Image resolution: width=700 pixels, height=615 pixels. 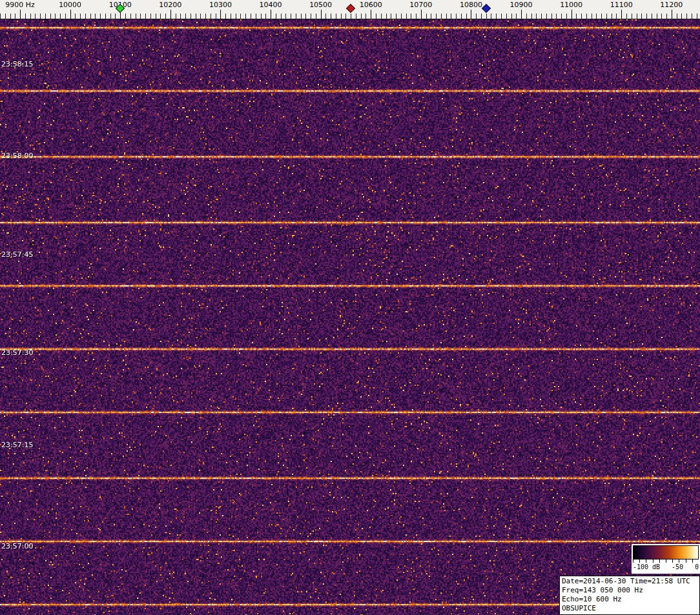 What do you see at coordinates (672, 5) in the screenshot?
I see `freq-tick-label: 11200` at bounding box center [672, 5].